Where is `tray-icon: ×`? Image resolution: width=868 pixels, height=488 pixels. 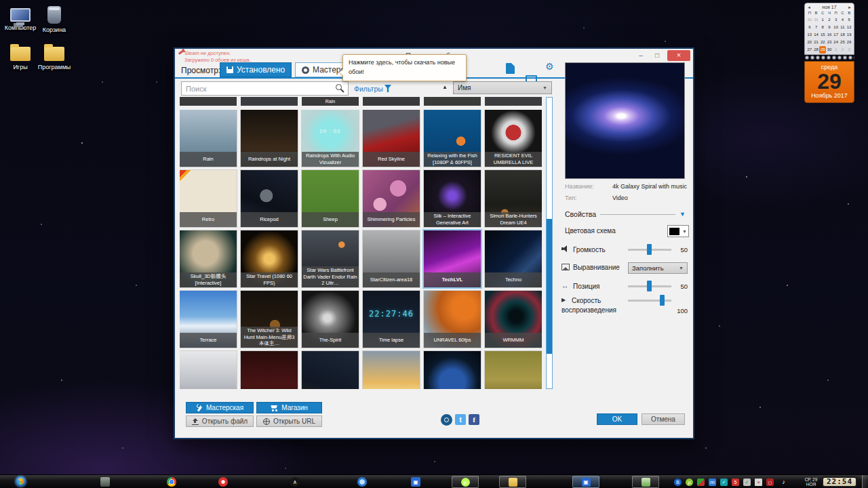 tray-icon: × is located at coordinates (758, 483).